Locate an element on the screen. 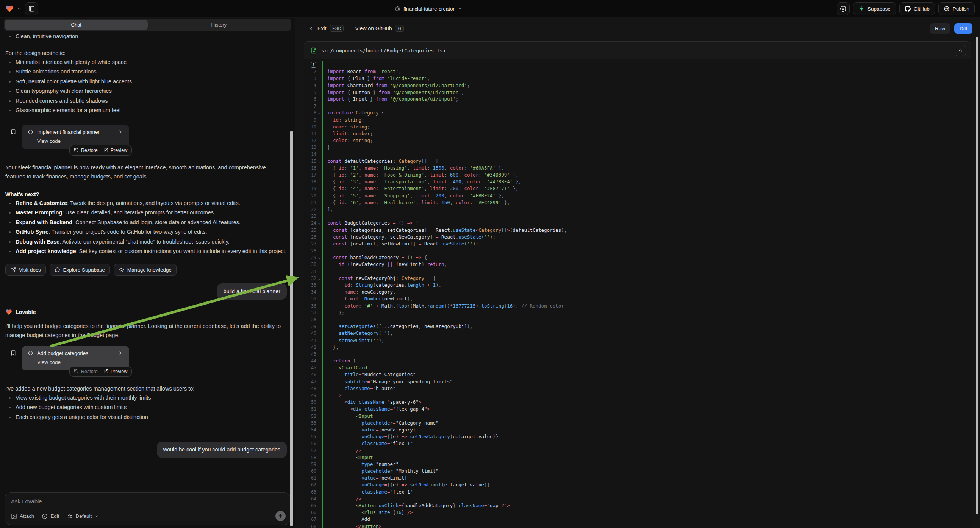 The image size is (980, 528). lovable-logo-icon is located at coordinates (10, 9).